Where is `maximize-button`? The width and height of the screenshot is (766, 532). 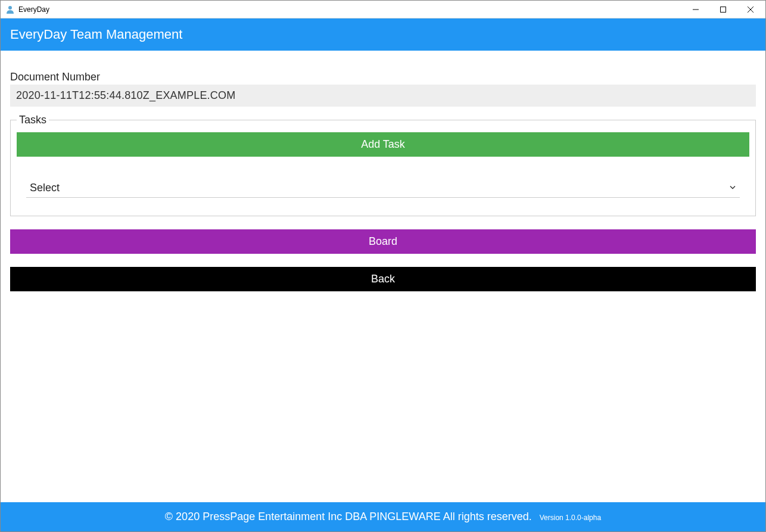 maximize-button is located at coordinates (723, 10).